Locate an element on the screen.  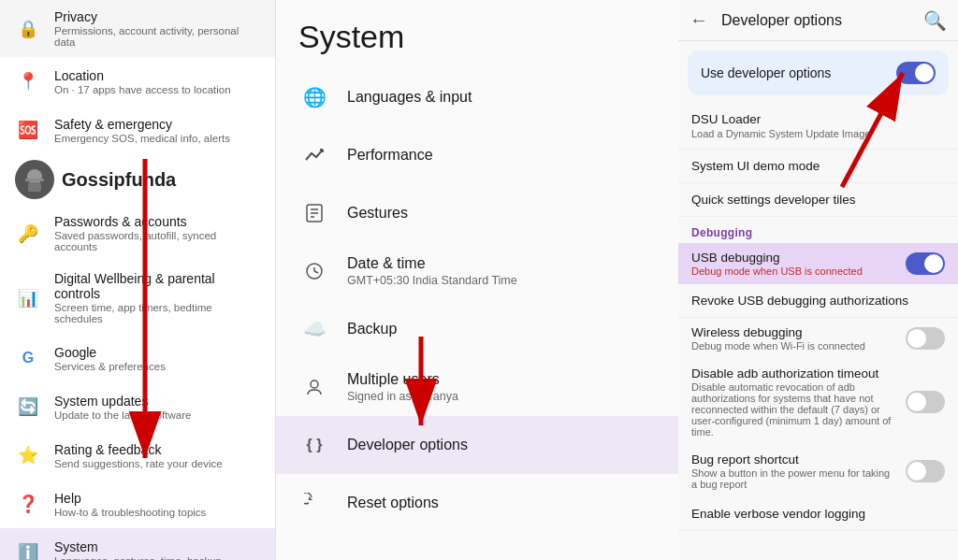
sidebar-item-passwords: 🔑 Passwords & accounts Saved passwords, … is located at coordinates (138, 234).